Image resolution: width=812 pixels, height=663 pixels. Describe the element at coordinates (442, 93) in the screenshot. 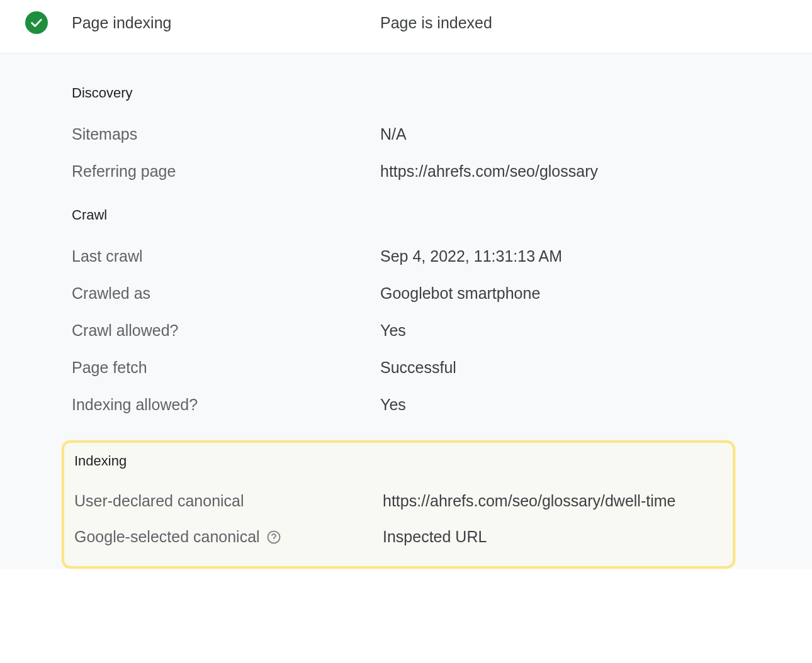

I see `discovery-title: Discovery` at that location.